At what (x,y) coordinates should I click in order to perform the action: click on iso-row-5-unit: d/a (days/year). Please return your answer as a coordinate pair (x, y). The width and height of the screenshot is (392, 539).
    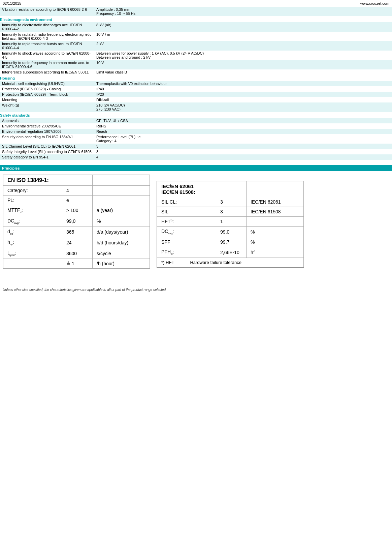
    Looking at the image, I should click on (121, 232).